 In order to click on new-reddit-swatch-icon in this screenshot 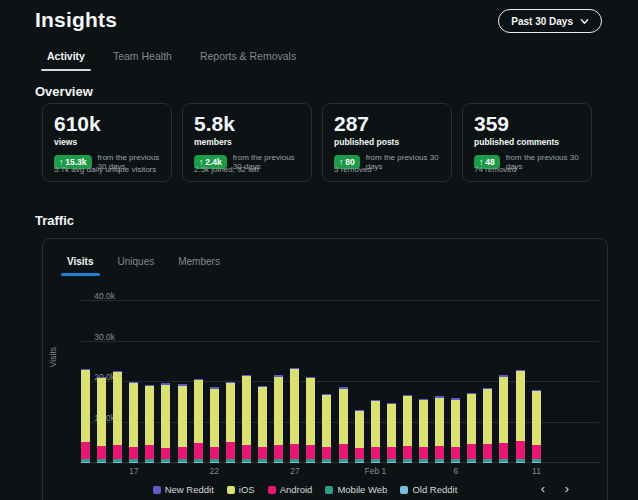, I will do `click(157, 490)`.